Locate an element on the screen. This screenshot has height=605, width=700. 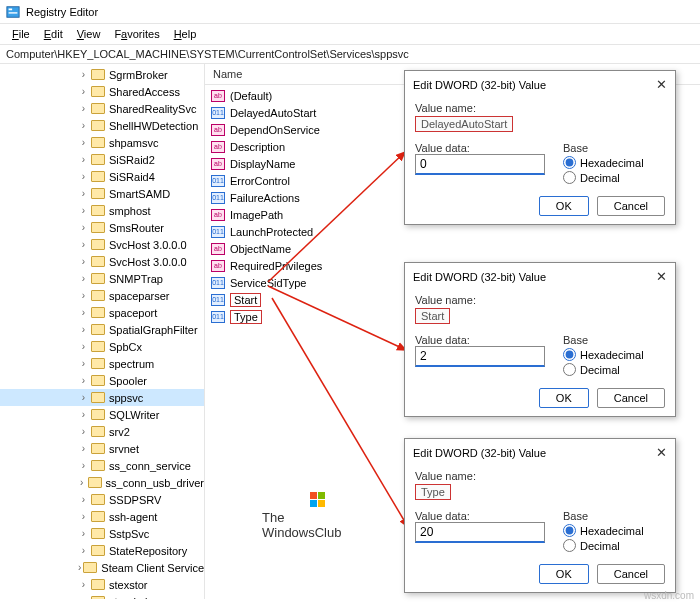
tree-node: ›Steam Client Service is located at coordinates (102, 568).